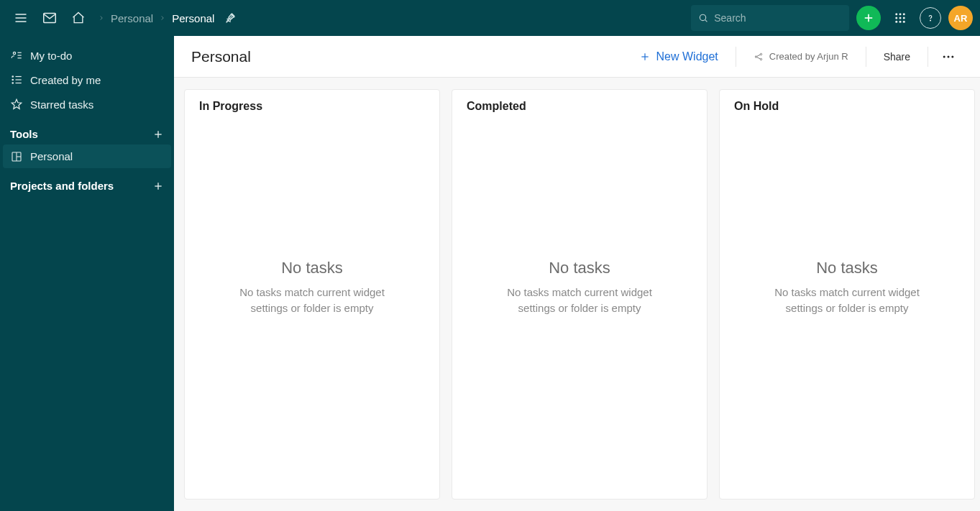  I want to click on inbox-button, so click(50, 18).